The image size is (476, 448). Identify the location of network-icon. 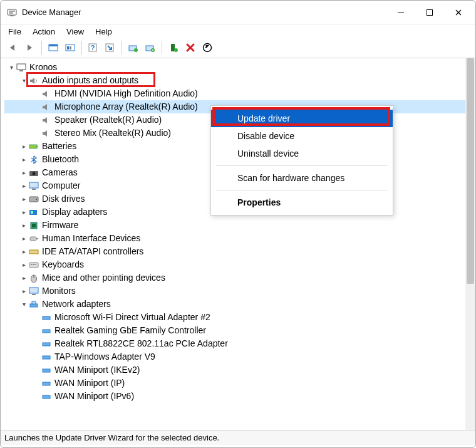
(34, 305).